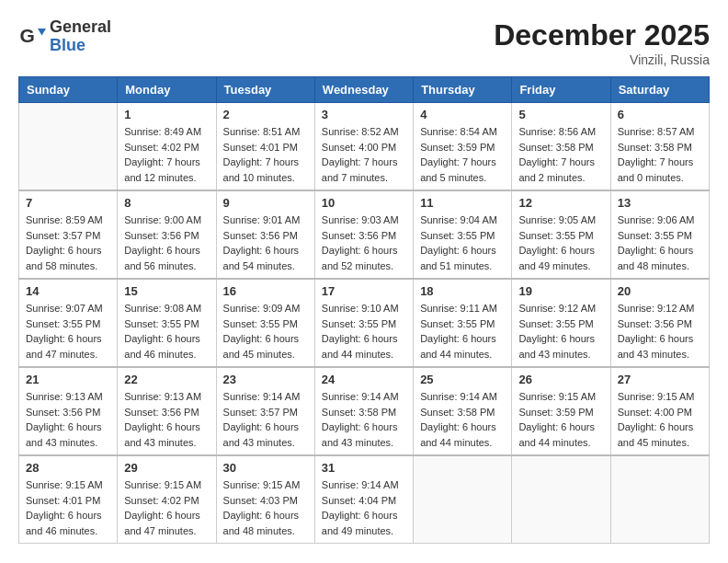 This screenshot has width=728, height=563. I want to click on weekday-header-friday: Friday, so click(561, 90).